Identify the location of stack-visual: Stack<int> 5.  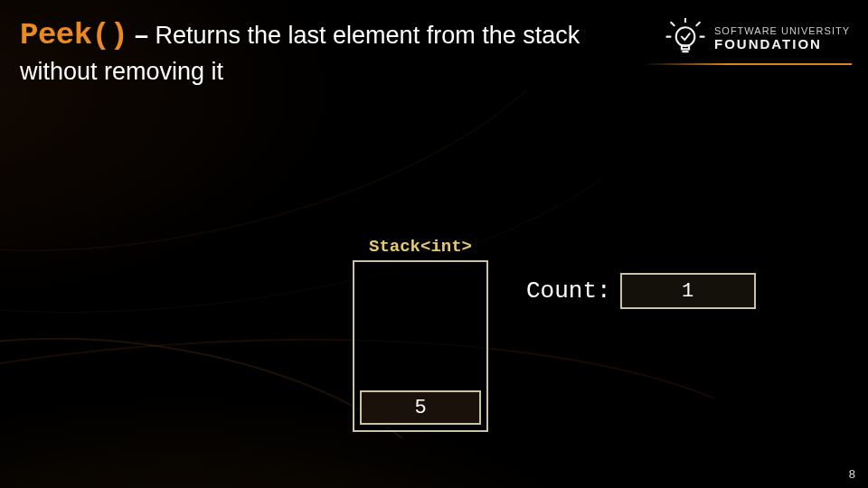
(420, 334).